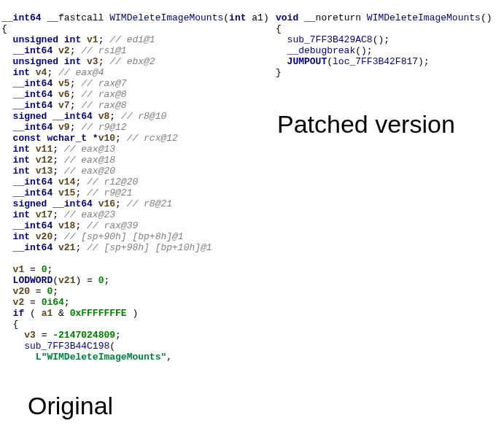 The image size is (504, 426). What do you see at coordinates (67, 346) in the screenshot?
I see `called-function: sub_7FF3B44C198` at bounding box center [67, 346].